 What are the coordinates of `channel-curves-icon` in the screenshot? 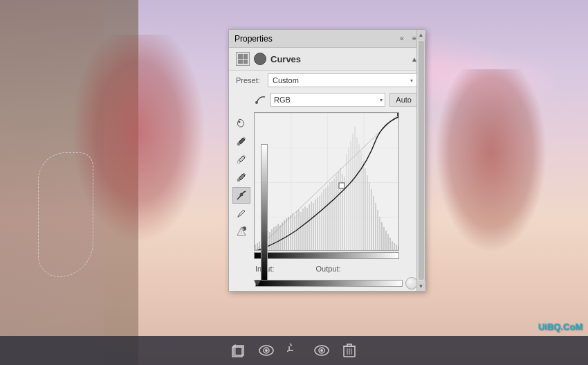 It's located at (261, 100).